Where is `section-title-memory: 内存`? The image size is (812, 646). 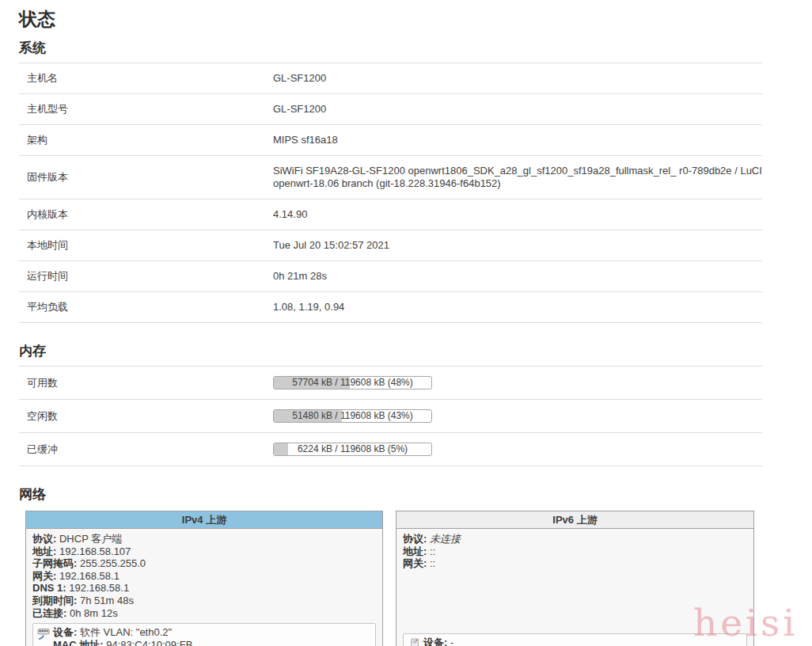 section-title-memory: 内存 is located at coordinates (391, 352).